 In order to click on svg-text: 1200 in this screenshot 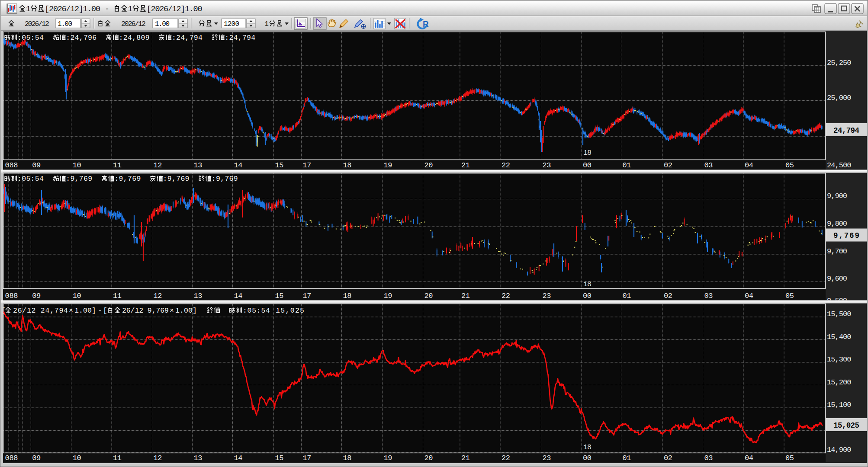, I will do `click(231, 24)`.